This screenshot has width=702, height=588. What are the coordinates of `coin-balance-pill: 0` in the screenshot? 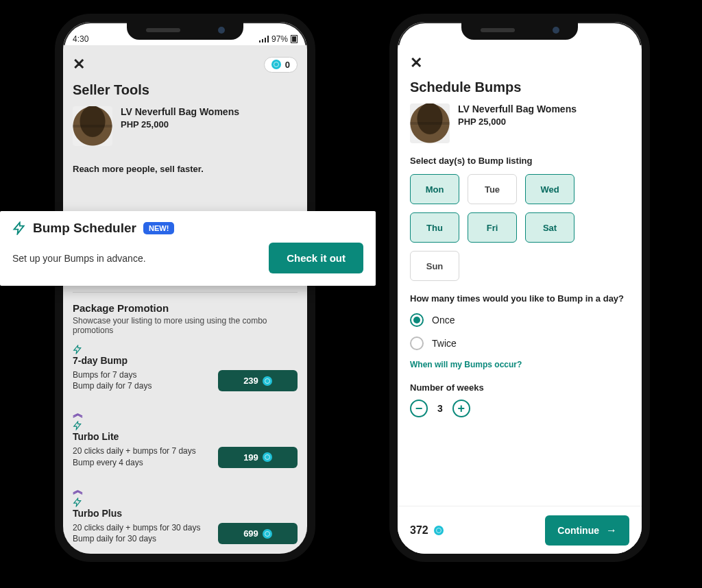 It's located at (281, 64).